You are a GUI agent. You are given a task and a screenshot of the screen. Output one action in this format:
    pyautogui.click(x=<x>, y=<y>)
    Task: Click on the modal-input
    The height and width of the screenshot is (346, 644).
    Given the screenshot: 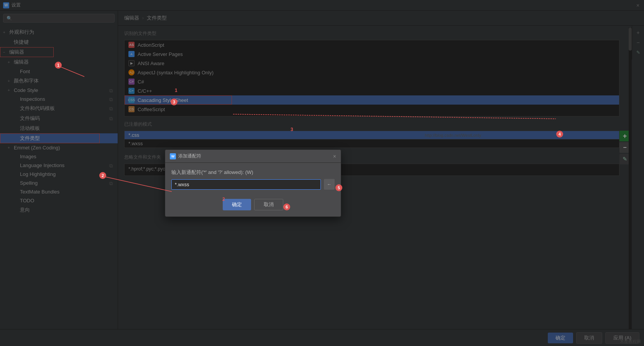 What is the action you would take?
    pyautogui.click(x=246, y=185)
    